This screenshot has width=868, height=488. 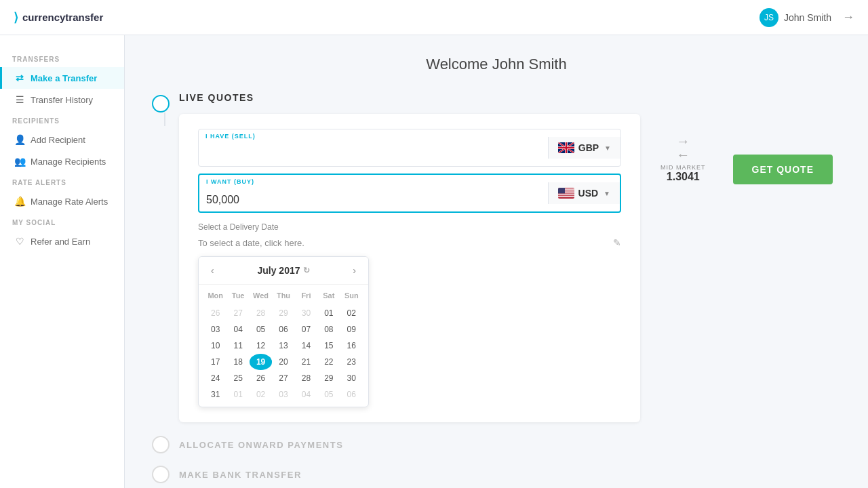 I want to click on step3-row: MAKE BANK TRANSFER, so click(x=496, y=474).